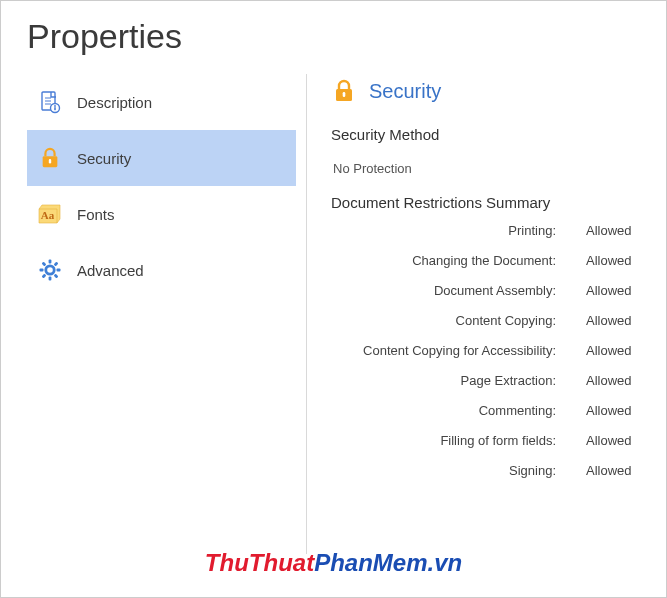  Describe the element at coordinates (162, 270) in the screenshot. I see `sidebar-item-advanced: Advanced` at that location.